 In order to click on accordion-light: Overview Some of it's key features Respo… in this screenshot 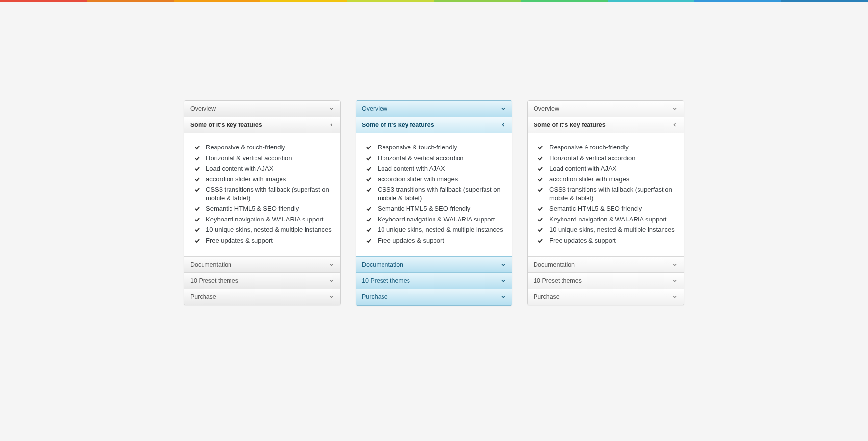, I will do `click(606, 203)`.